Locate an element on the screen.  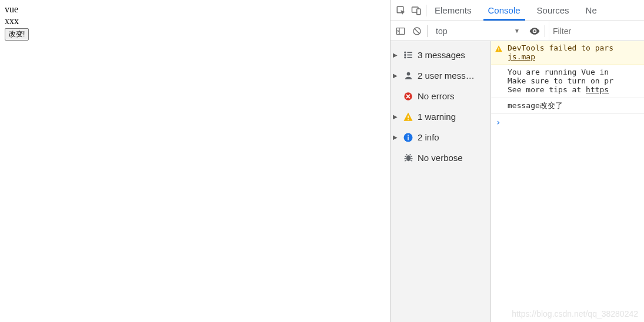
filter-field is located at coordinates (595, 31).